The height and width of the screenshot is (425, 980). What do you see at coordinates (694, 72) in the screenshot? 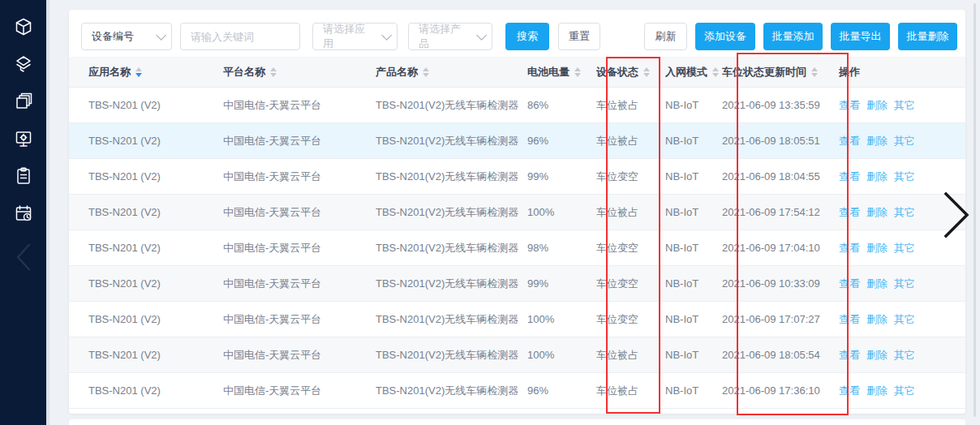
I see `col-header-network-mode: 入网模式` at bounding box center [694, 72].